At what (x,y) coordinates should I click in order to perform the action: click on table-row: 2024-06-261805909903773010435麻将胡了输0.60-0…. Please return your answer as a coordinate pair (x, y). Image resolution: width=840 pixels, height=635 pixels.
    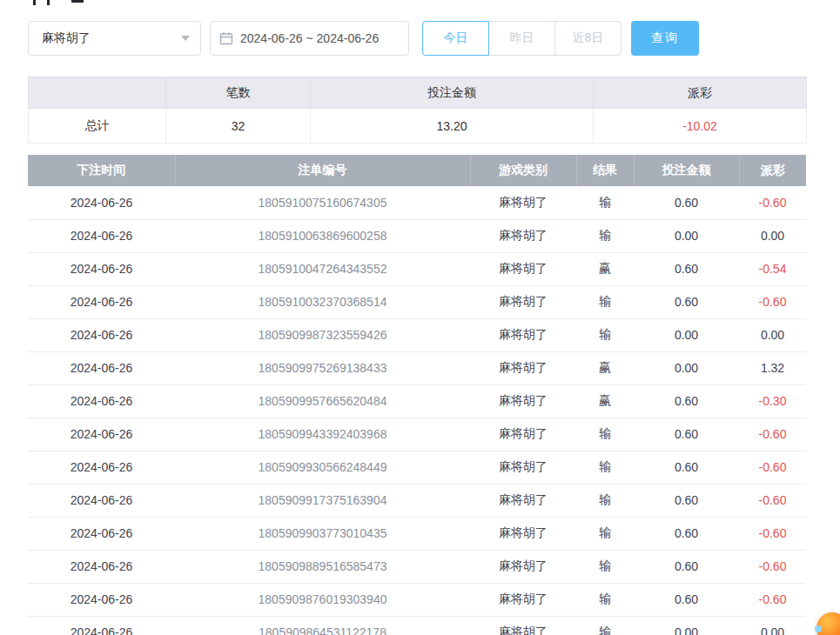
    Looking at the image, I should click on (417, 533).